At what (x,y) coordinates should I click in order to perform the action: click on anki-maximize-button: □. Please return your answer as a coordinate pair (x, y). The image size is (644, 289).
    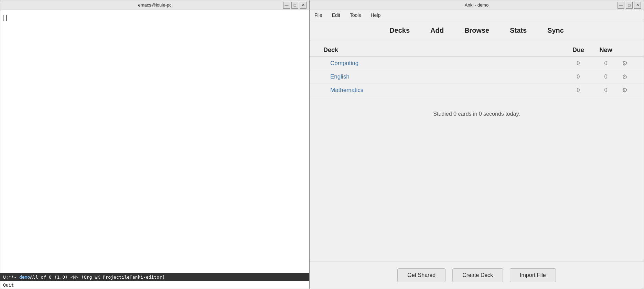
    Looking at the image, I should click on (629, 5).